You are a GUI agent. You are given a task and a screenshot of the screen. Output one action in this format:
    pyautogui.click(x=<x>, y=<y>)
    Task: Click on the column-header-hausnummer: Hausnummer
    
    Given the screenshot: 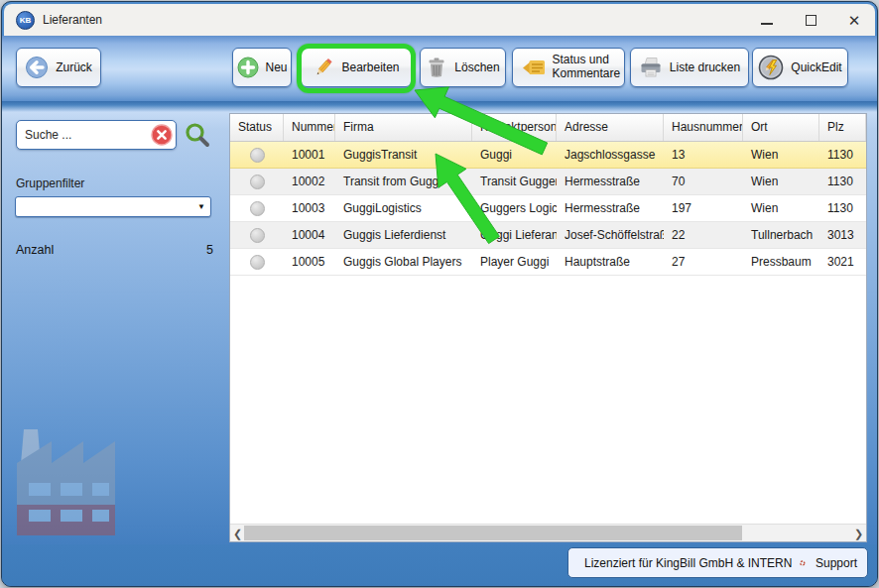 What is the action you would take?
    pyautogui.click(x=703, y=127)
    